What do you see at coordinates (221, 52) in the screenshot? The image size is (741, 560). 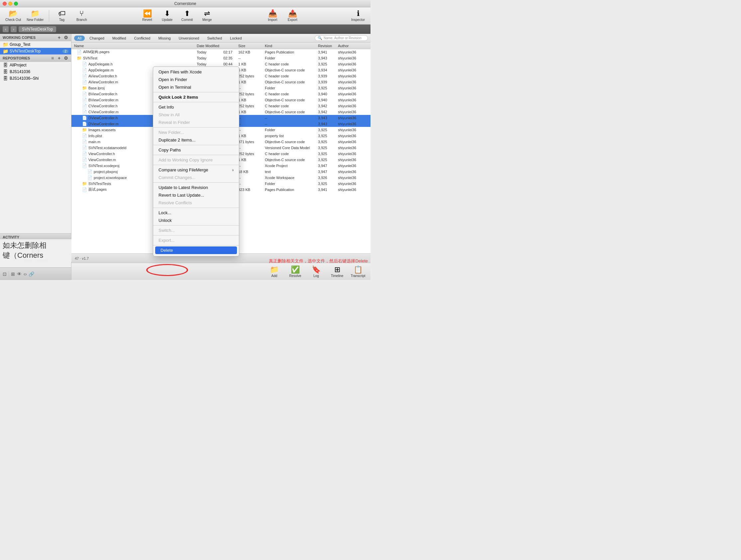 I see `table-row: 📄 ARM架构.pages Today 02:17 162 KB Pages P…` at bounding box center [221, 52].